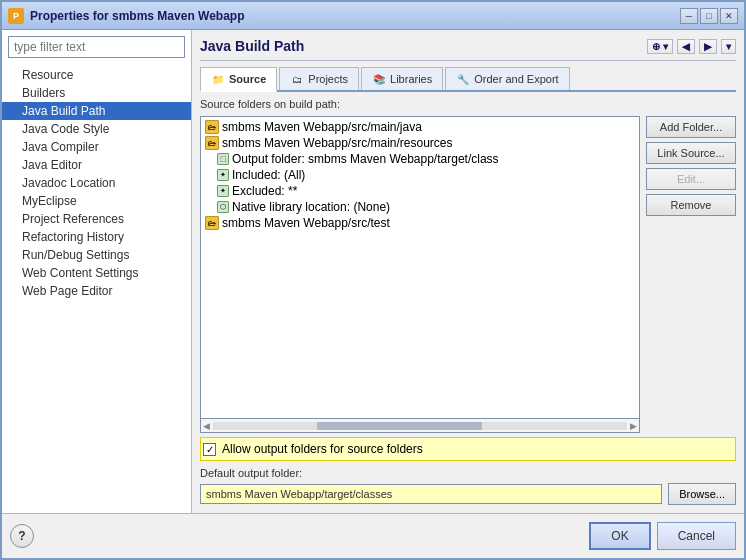  What do you see at coordinates (268, 175) in the screenshot?
I see `included-label: Included: (All)` at bounding box center [268, 175].